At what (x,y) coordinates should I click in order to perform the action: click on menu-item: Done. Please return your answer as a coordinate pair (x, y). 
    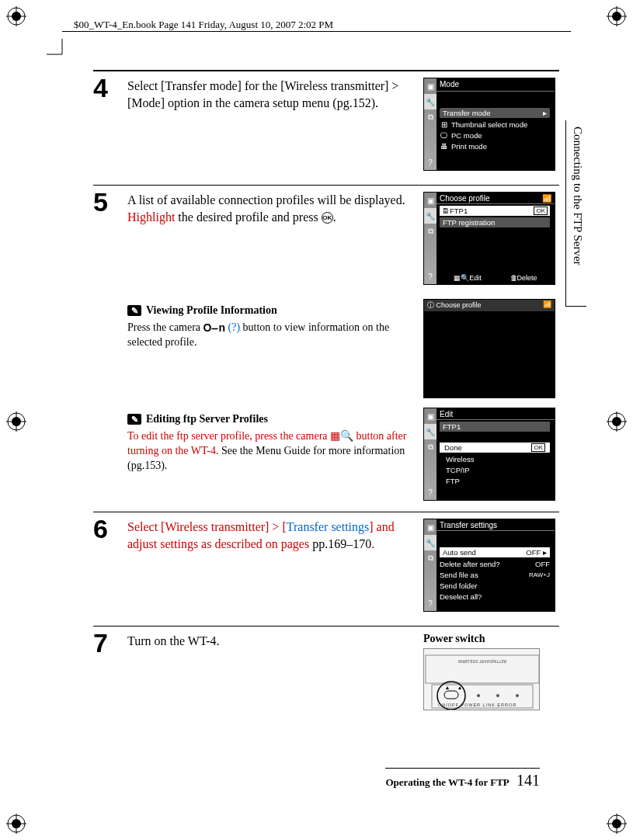
    Looking at the image, I should click on (454, 447).